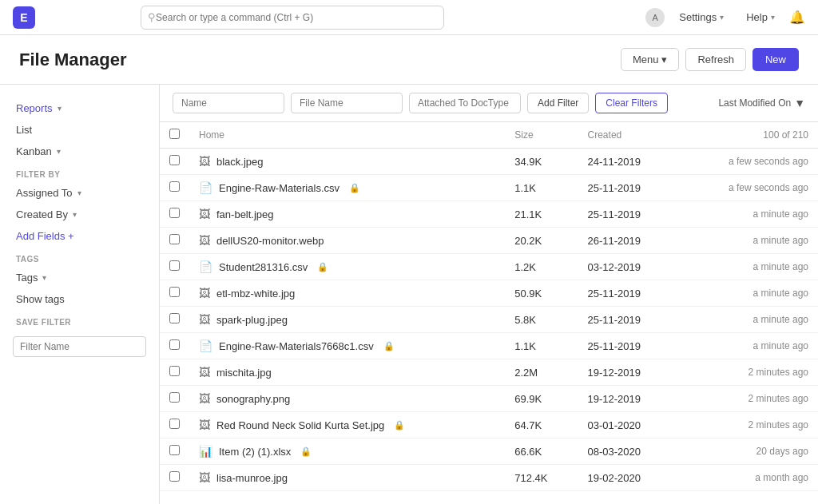  I want to click on kanban-chevron-icon: ▾, so click(59, 152).